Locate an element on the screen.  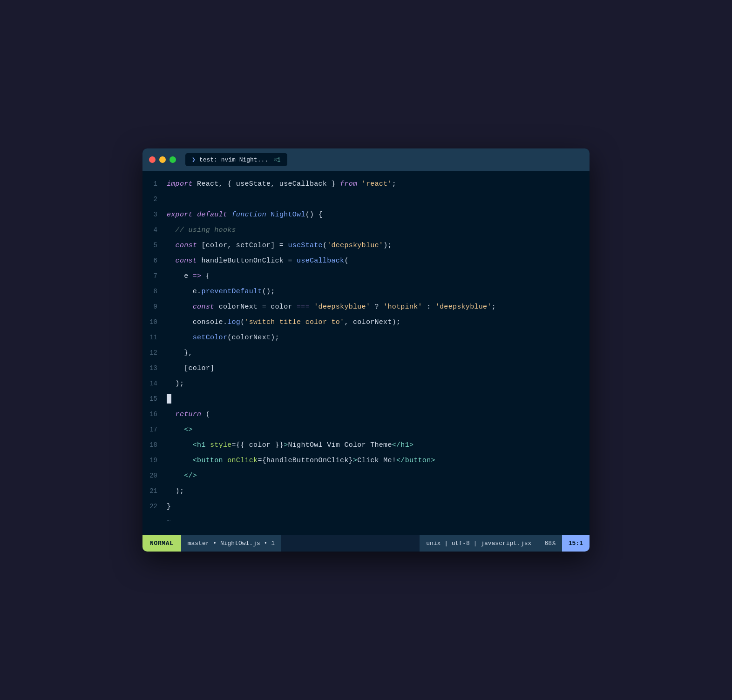
code-line-18: 18 <h1 style={{ color }}>NightOwl Vim Co… is located at coordinates (366, 445).